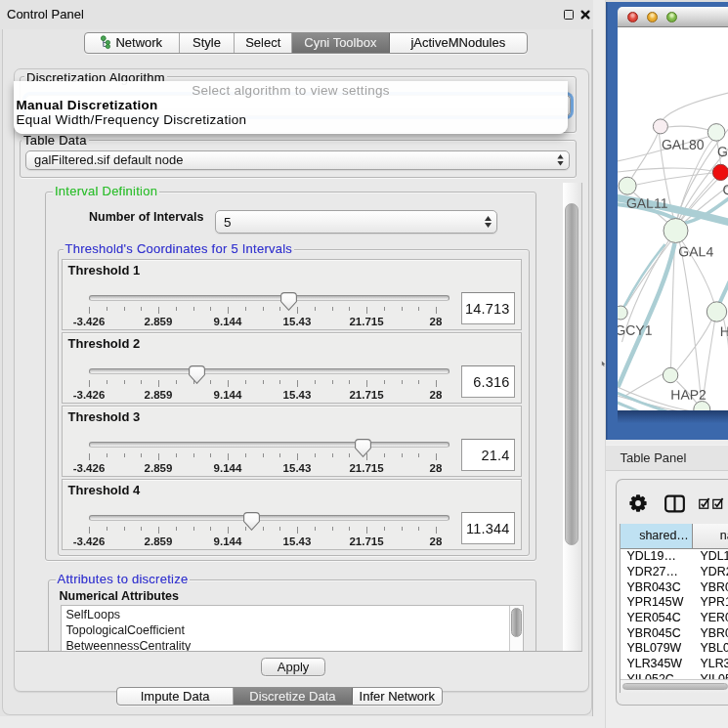  What do you see at coordinates (397, 696) in the screenshot?
I see `tab-label: Infer Network` at bounding box center [397, 696].